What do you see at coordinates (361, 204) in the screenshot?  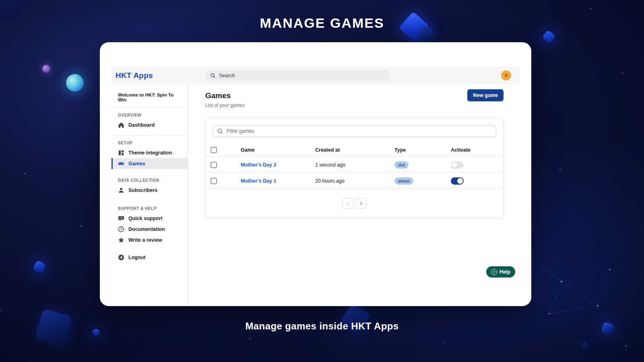 I see `chevron-right-icon` at bounding box center [361, 204].